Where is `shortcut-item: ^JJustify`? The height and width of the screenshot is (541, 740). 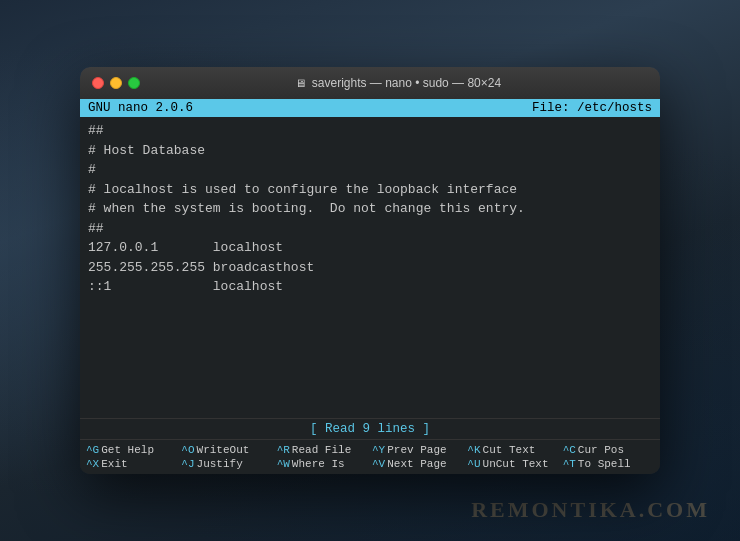 shortcut-item: ^JJustify is located at coordinates (226, 464).